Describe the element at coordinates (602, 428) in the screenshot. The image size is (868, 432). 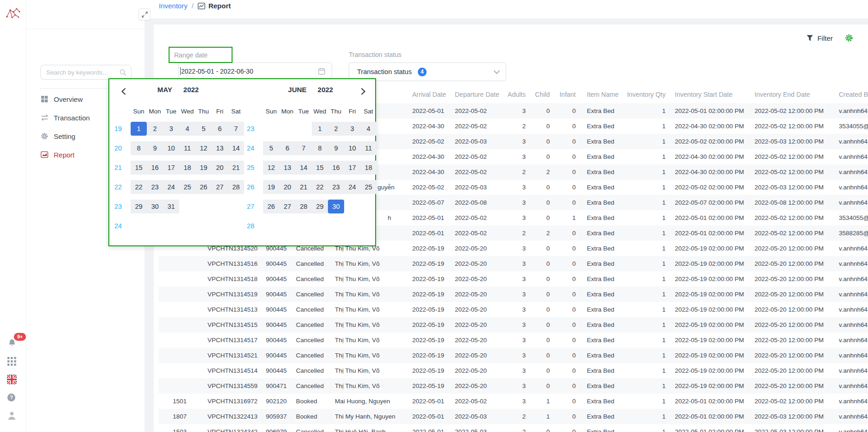
I see `table-cell: Extra Bed` at that location.